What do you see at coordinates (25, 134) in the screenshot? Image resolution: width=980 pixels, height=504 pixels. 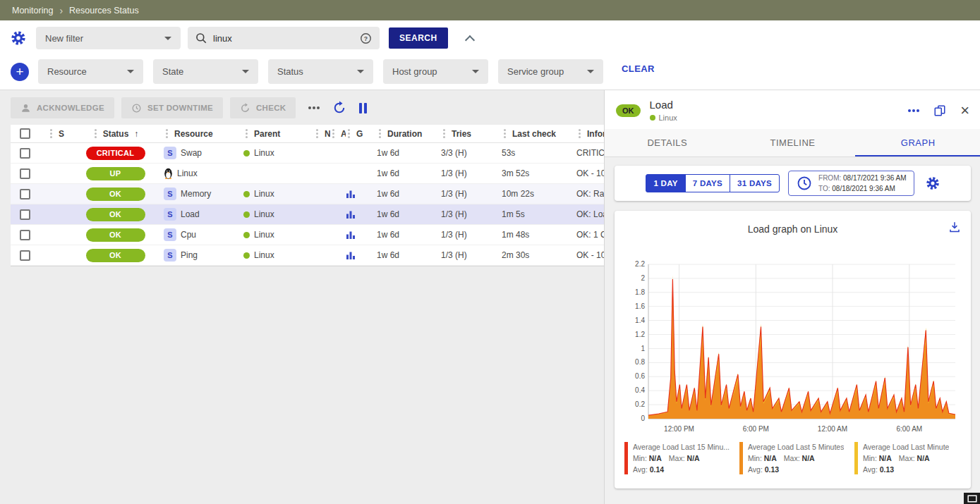 I see `select-all-checkbox` at bounding box center [25, 134].